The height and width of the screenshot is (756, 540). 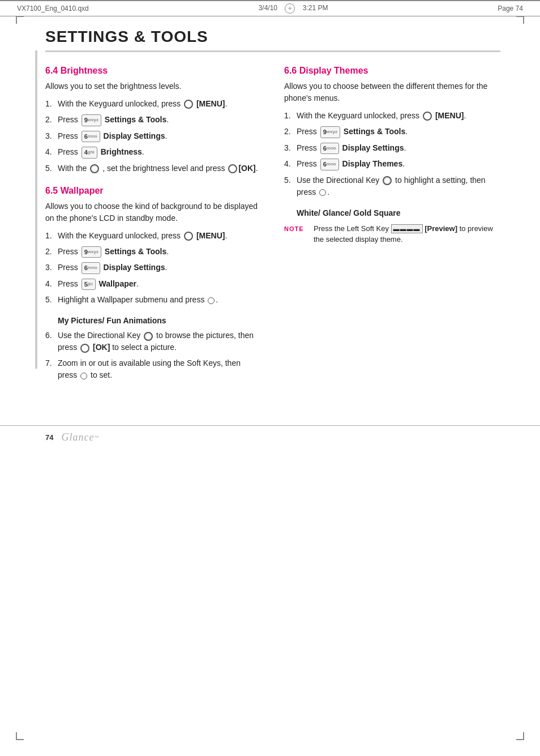 What do you see at coordinates (78, 437) in the screenshot?
I see `footer-brand: Glance` at bounding box center [78, 437].